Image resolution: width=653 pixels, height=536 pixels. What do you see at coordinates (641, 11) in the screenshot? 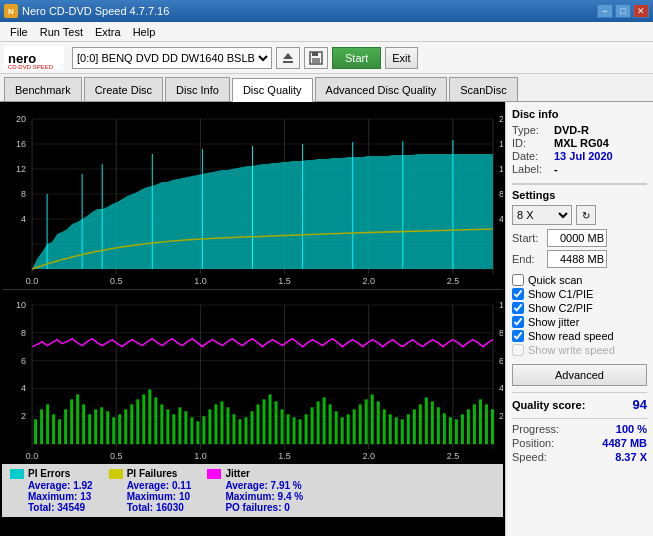
I see `close-button: ✕` at bounding box center [641, 11].